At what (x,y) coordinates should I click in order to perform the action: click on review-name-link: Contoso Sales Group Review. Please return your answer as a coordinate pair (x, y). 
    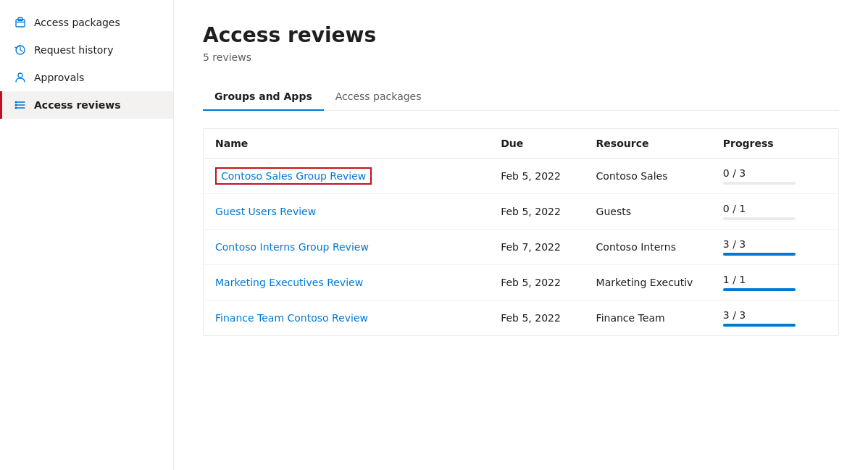
    Looking at the image, I should click on (293, 176).